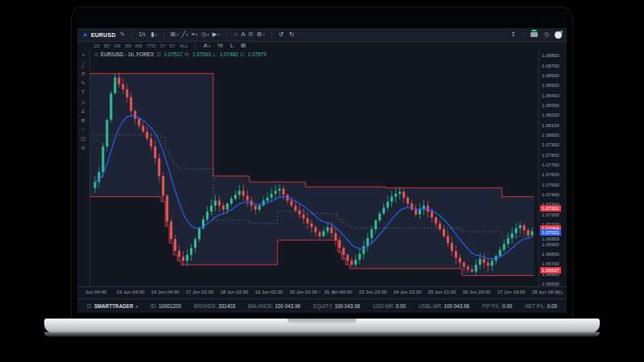 This screenshot has width=644, height=362. I want to click on status-item-label: BROKER:, so click(205, 306).